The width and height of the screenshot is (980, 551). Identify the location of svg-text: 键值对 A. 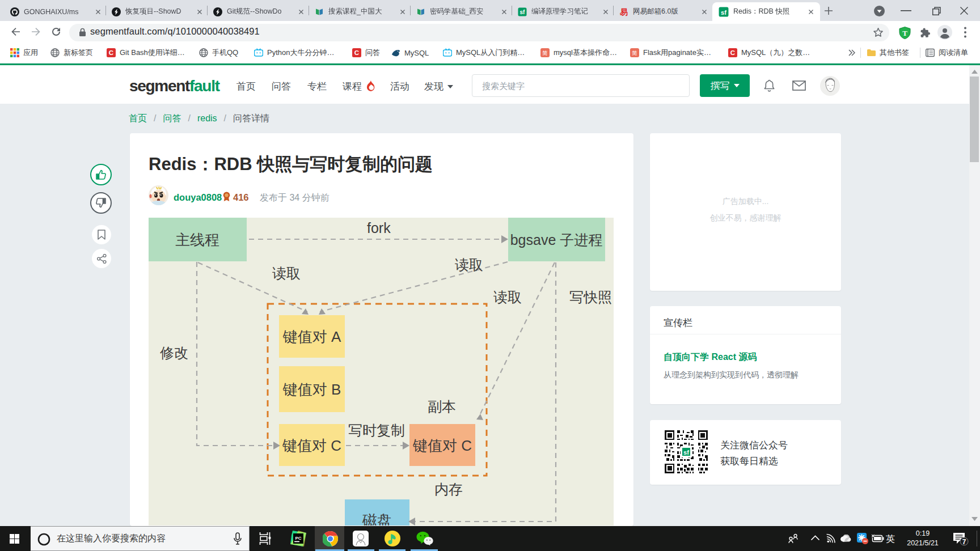
(312, 337).